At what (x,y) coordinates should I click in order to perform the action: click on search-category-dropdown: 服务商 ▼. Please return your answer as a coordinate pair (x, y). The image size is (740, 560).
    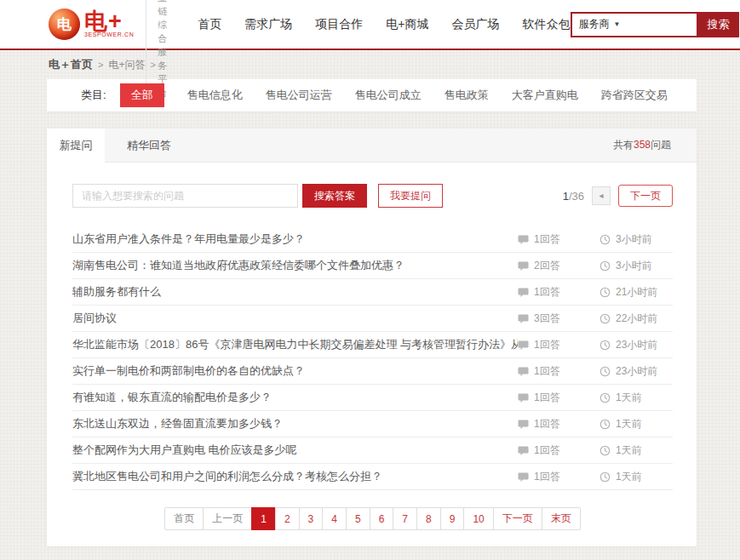
    Looking at the image, I should click on (599, 24).